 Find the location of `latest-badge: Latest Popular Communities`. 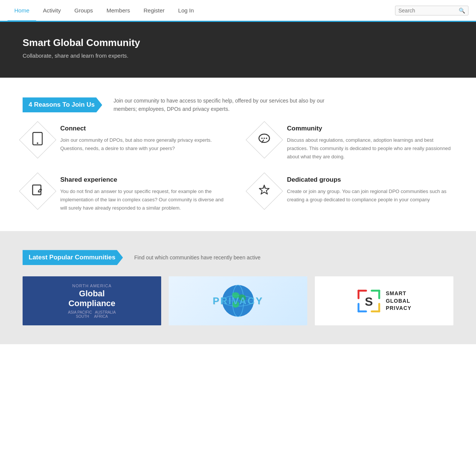

latest-badge: Latest Popular Communities is located at coordinates (73, 257).